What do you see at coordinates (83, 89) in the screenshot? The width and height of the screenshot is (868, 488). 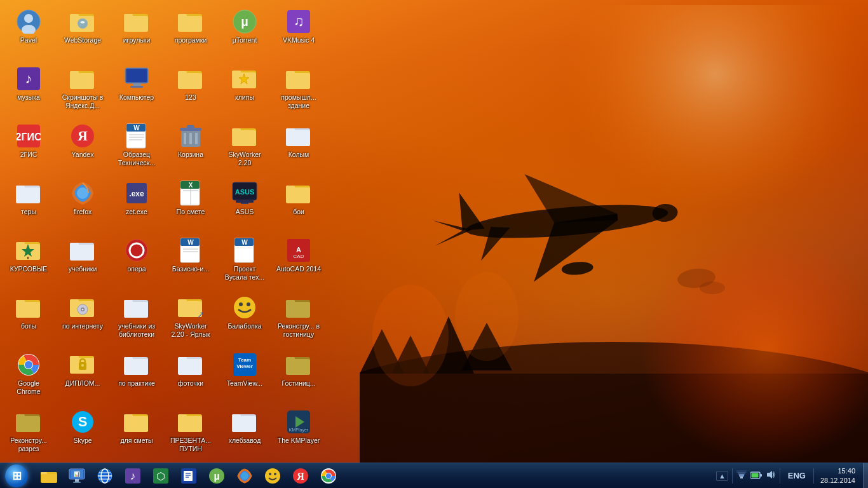 I see `desktop-icon-screenshots: Скриншоты в Яндекс.Д...` at bounding box center [83, 89].